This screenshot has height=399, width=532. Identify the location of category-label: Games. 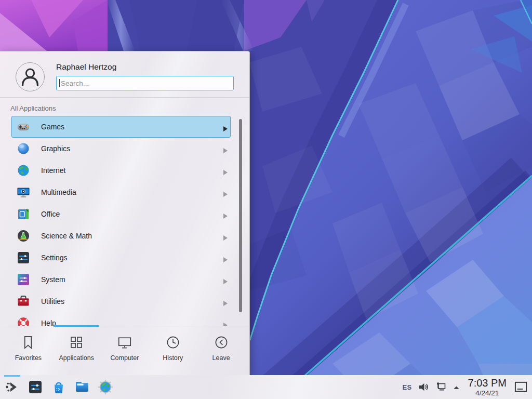
(53, 127).